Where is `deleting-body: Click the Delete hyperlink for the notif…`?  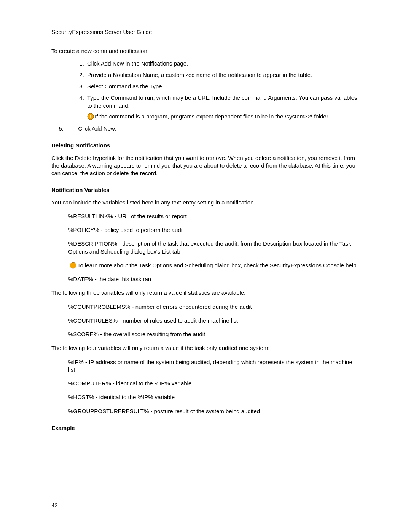 deleting-body: Click the Delete hyperlink for the notif… is located at coordinates (206, 166).